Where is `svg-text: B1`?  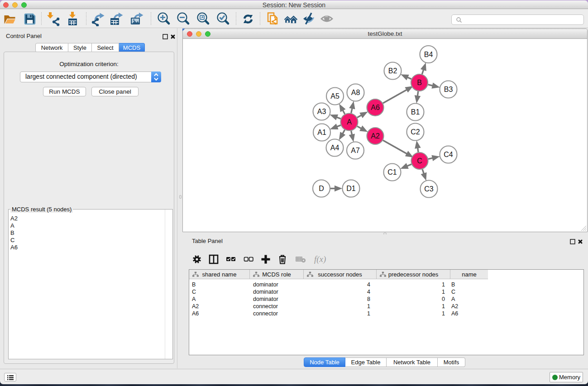
svg-text: B1 is located at coordinates (416, 112).